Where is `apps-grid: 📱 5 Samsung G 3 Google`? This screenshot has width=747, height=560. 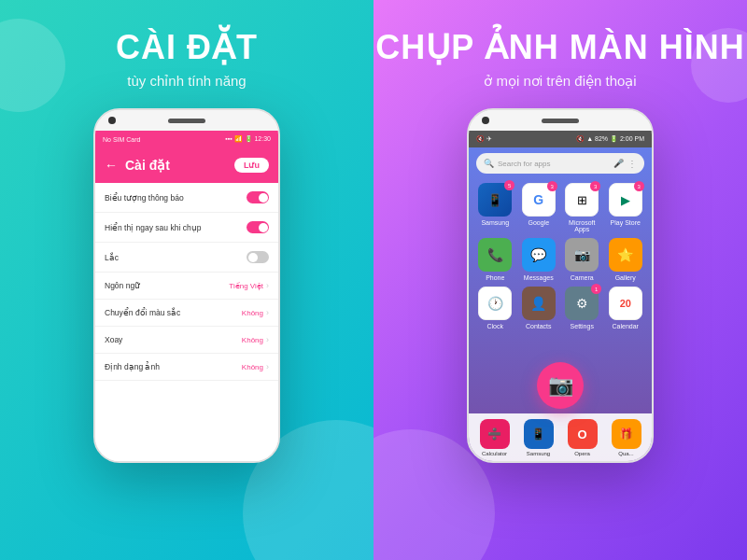 apps-grid: 📱 5 Samsung G 3 Google is located at coordinates (560, 256).